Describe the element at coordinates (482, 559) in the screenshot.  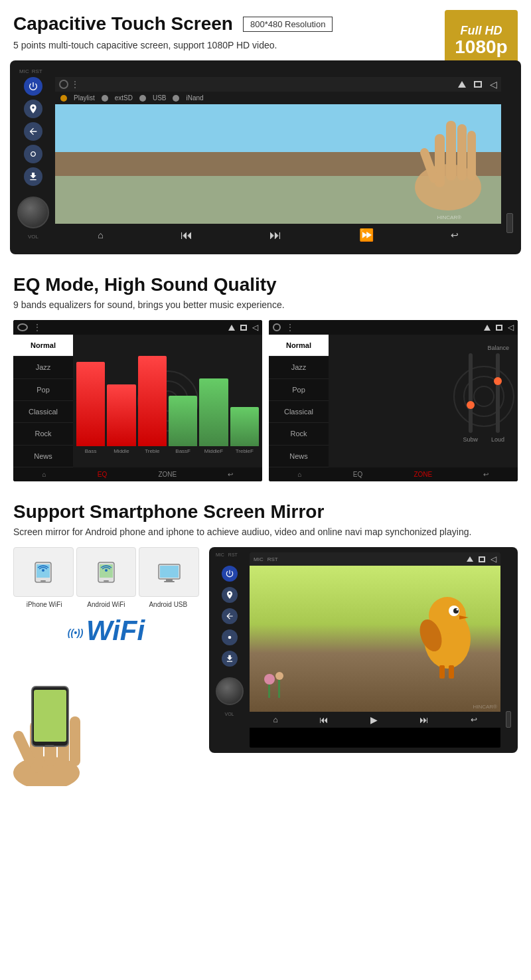
I see `car2-top-icons: ◁` at that location.